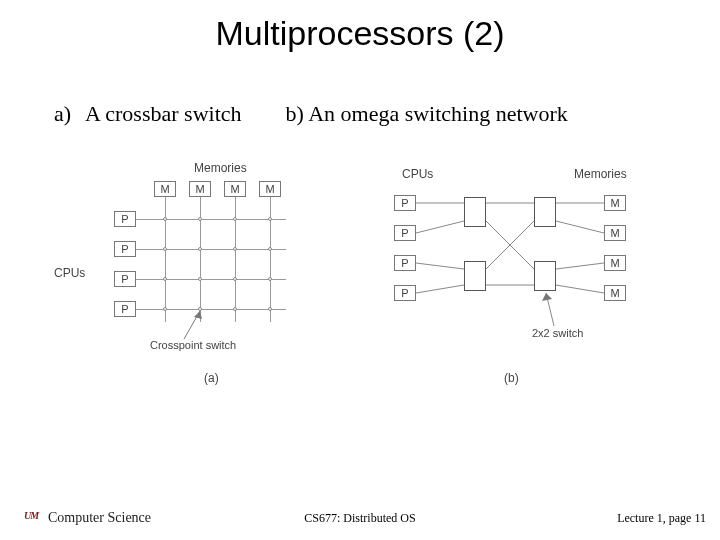  I want to click on fig-b-annotation: 2x2 switch, so click(558, 333).